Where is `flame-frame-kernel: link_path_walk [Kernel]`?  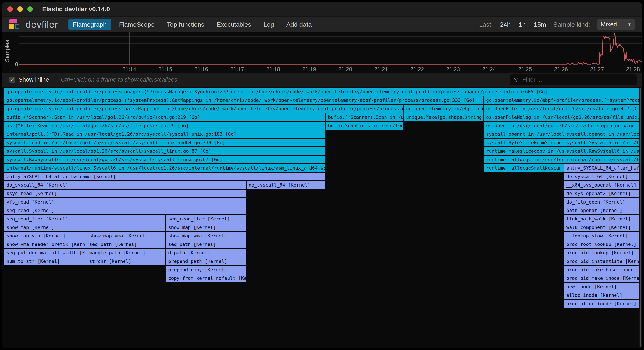 flame-frame-kernel: link_path_walk [Kernel] is located at coordinates (602, 219).